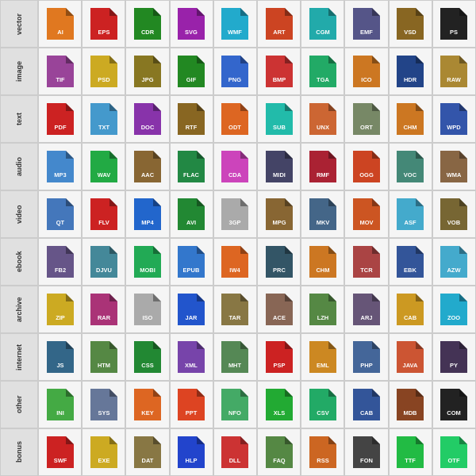 This screenshot has width=476, height=476. What do you see at coordinates (103, 167) in the screenshot?
I see `file-cell: WAV` at bounding box center [103, 167].